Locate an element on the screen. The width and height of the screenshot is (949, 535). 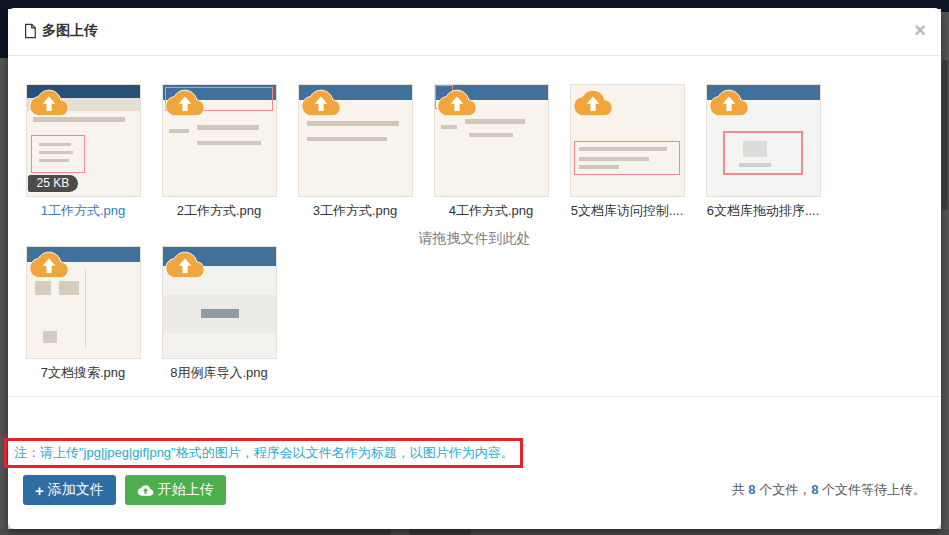
taskbar is located at coordinates (474, 532).